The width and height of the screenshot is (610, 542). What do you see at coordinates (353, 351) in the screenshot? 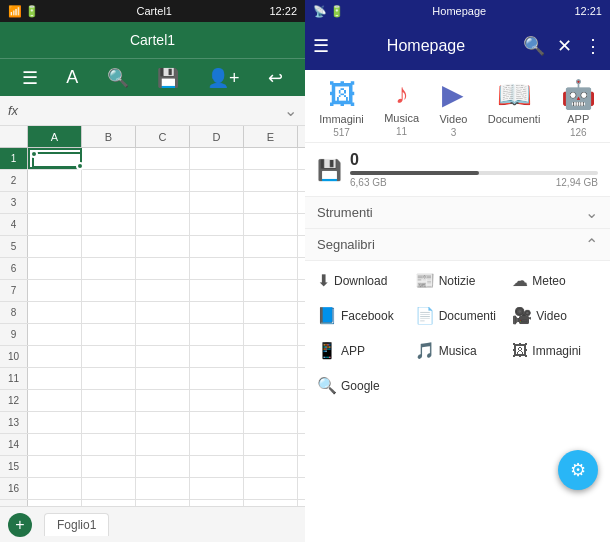
I see `bookmark-app-label: APP` at bounding box center [353, 351].